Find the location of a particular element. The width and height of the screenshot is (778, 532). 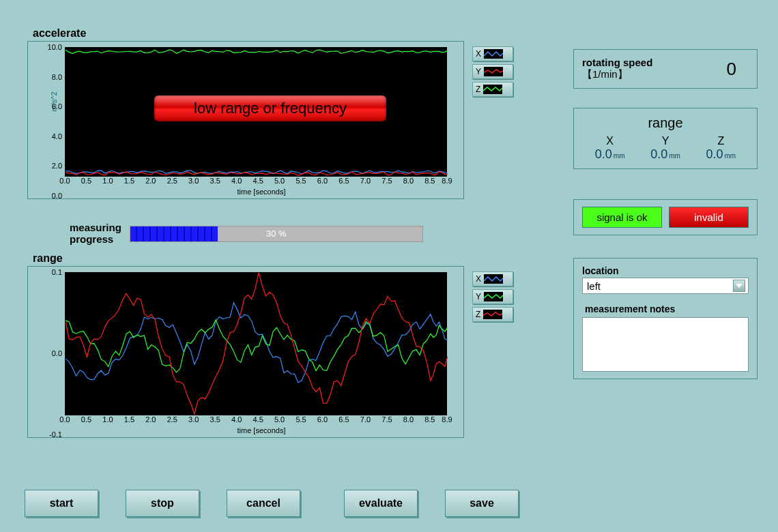

cancel-button: cancel is located at coordinates (263, 503).